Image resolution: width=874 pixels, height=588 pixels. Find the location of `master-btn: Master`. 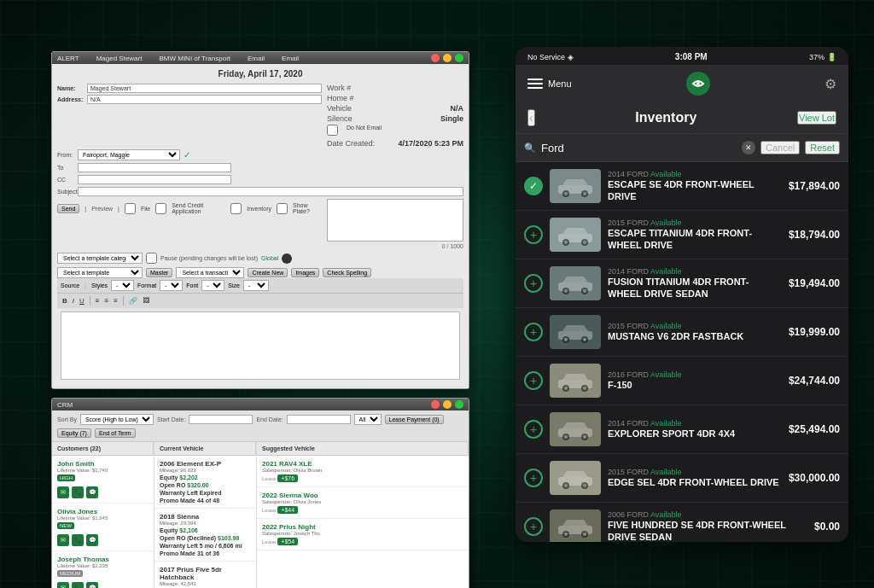

master-btn: Master is located at coordinates (159, 273).